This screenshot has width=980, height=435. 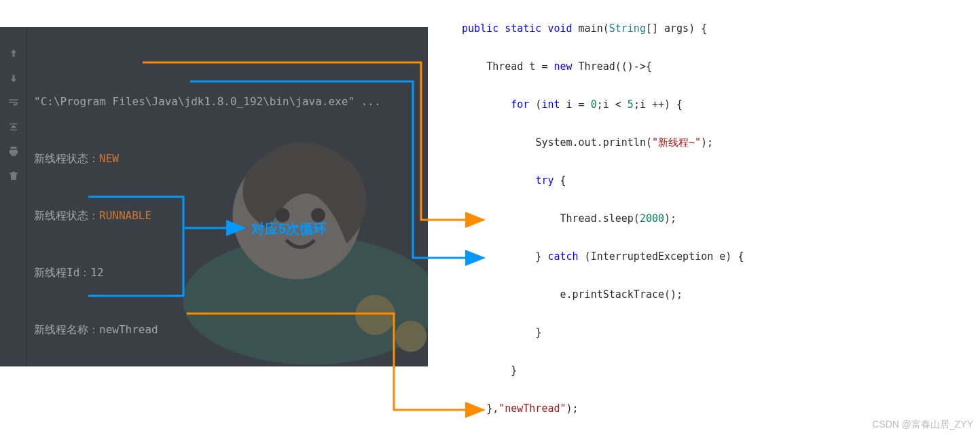 What do you see at coordinates (62, 273) in the screenshot?
I see `id-label: 新线程Id：` at bounding box center [62, 273].